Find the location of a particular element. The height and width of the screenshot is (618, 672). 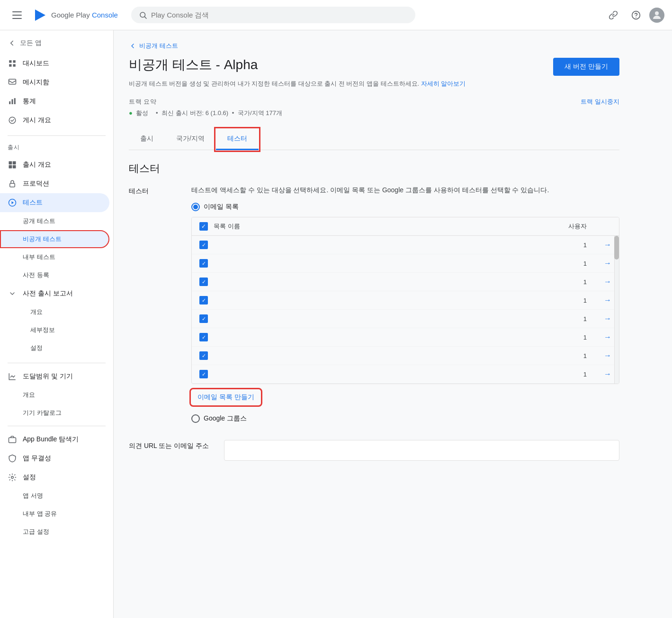

col-name-header: 목록 이름 is located at coordinates (374, 226).